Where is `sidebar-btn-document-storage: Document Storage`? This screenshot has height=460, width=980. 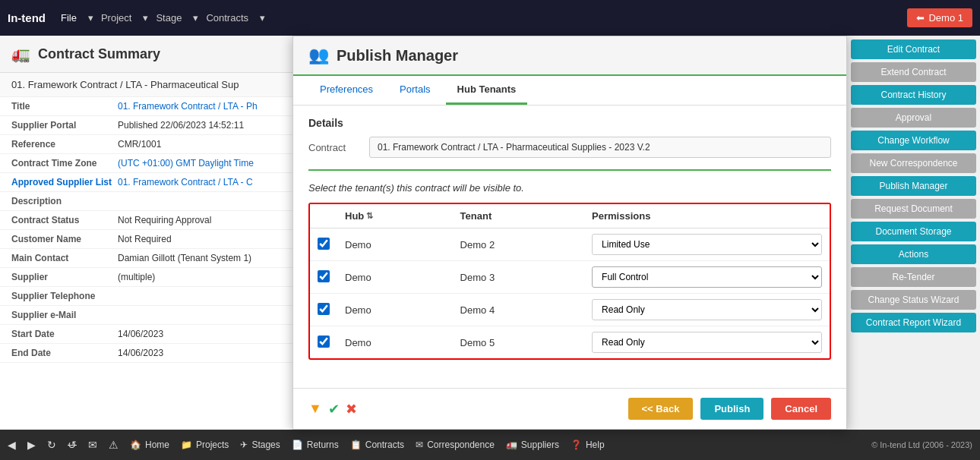
sidebar-btn-document-storage: Document Storage is located at coordinates (913, 232).